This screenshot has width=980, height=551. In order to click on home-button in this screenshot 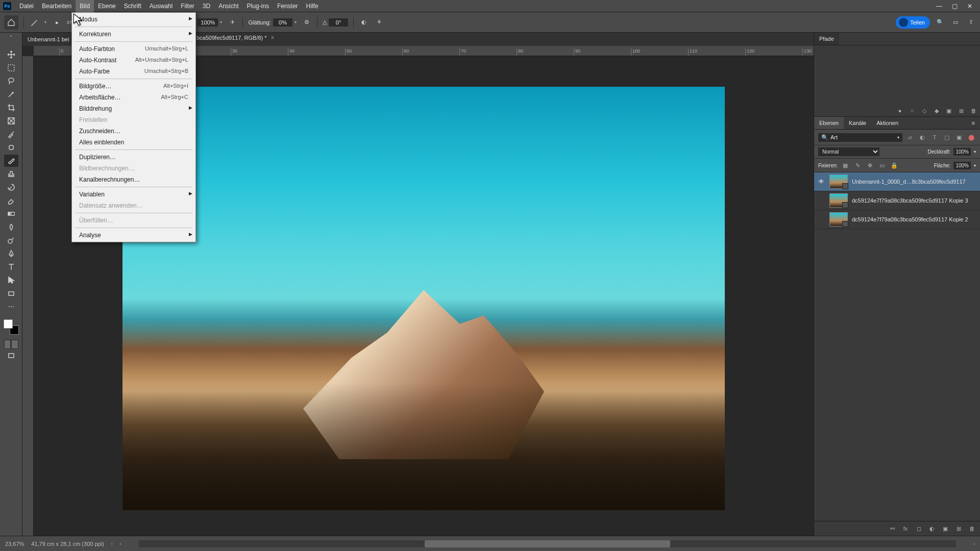, I will do `click(11, 22)`.